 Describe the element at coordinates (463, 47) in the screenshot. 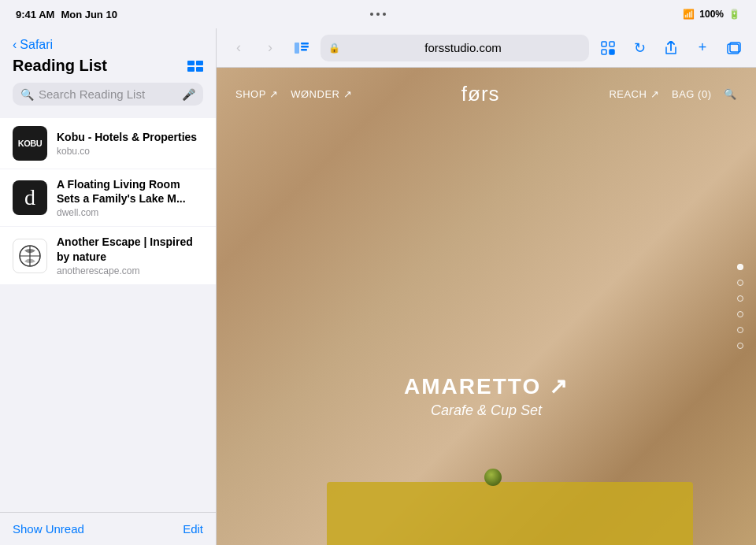

I see `url-text: forsstudio.com` at that location.